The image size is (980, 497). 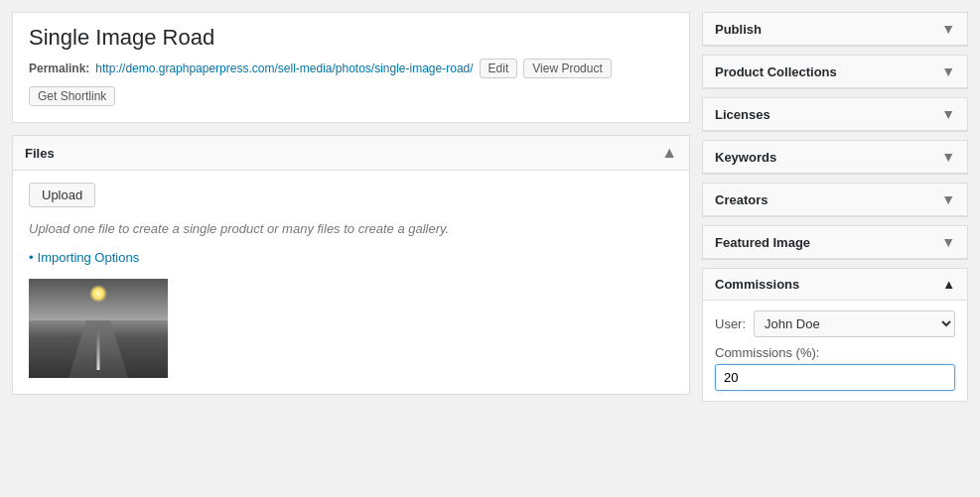 What do you see at coordinates (62, 194) in the screenshot?
I see `upload-button: Upload` at bounding box center [62, 194].